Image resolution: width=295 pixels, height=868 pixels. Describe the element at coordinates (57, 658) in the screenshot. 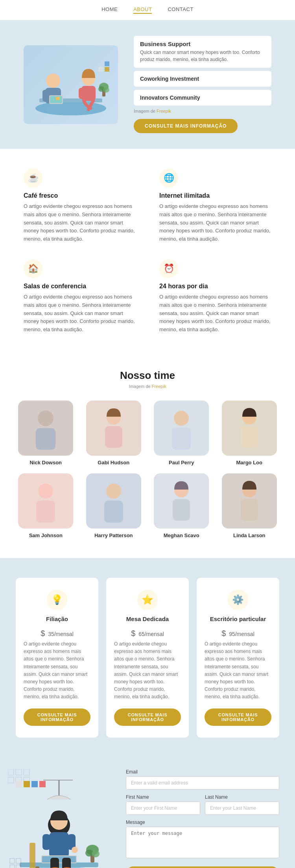

I see `pricing-card-filiacao: 💡 Filiação $ 35/mensal O artigo evidente…` at that location.